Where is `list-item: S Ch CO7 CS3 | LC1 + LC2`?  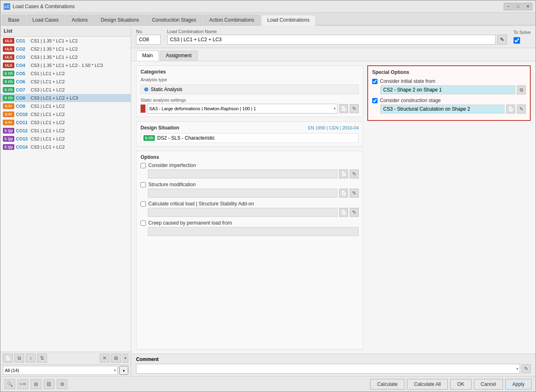
list-item: S Ch CO7 CS3 | LC1 + LC2 is located at coordinates (65, 90).